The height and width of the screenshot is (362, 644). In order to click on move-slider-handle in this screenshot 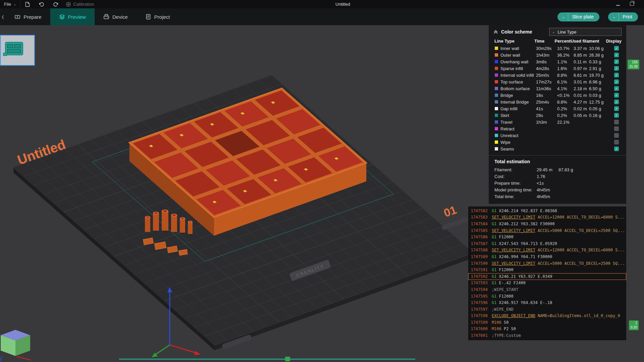, I will do `click(288, 359)`.